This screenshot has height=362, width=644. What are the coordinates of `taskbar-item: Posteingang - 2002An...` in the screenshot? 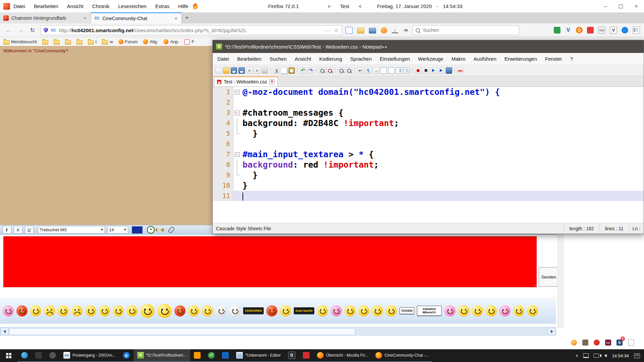 It's located at (90, 356).